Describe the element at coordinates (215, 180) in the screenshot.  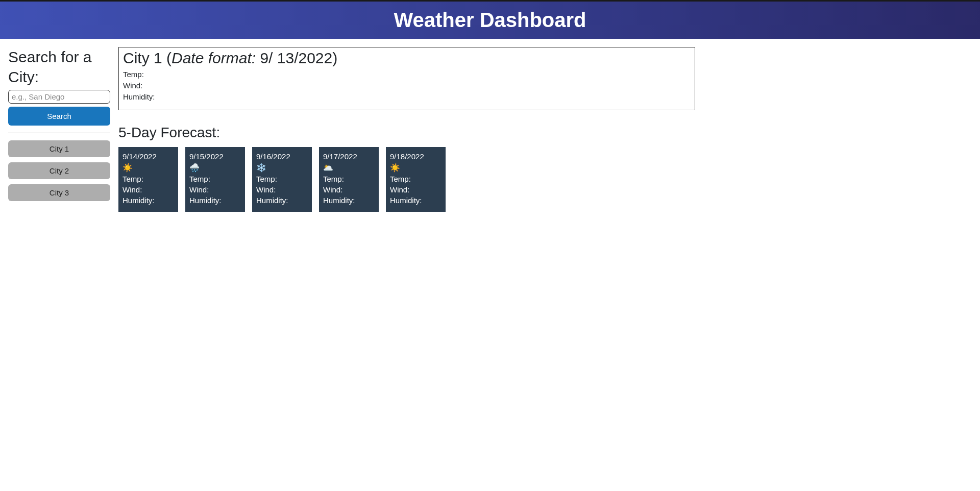
I see `forecast-card: 9/15/2022 🌧️ Temp: Wind: Humidity:` at that location.